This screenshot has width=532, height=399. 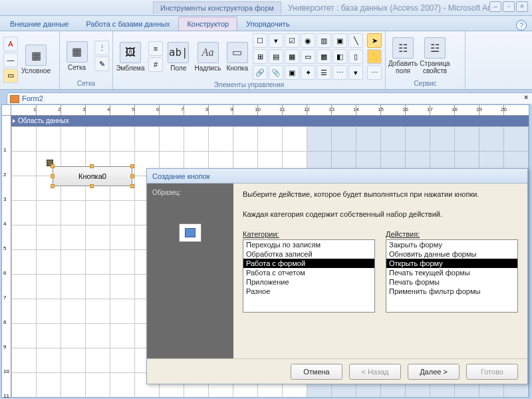 What do you see at coordinates (356, 72) in the screenshot?
I see `ctrl-ext7-icon: ▾` at bounding box center [356, 72].